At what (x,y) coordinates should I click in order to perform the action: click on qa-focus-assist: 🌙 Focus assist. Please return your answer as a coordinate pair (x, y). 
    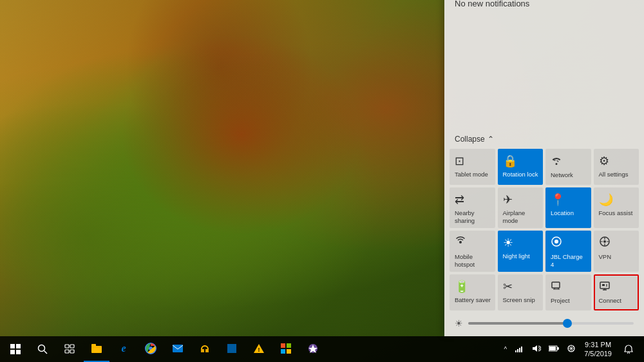
    Looking at the image, I should click on (617, 207).